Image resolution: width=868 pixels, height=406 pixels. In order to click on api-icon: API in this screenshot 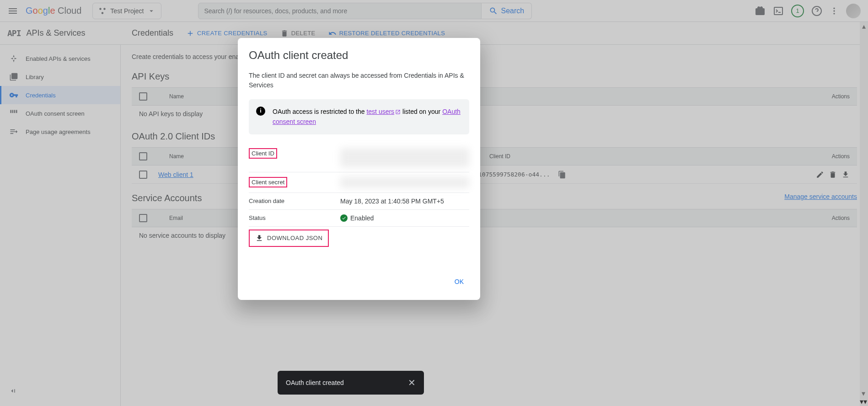, I will do `click(14, 33)`.